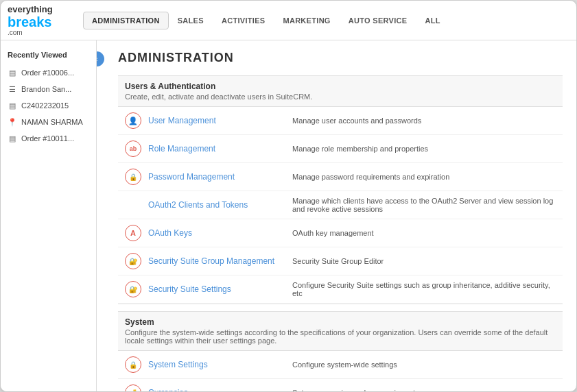 The width and height of the screenshot is (577, 392). Describe the element at coordinates (12, 89) in the screenshot. I see `contact-icon: ☰` at that location.